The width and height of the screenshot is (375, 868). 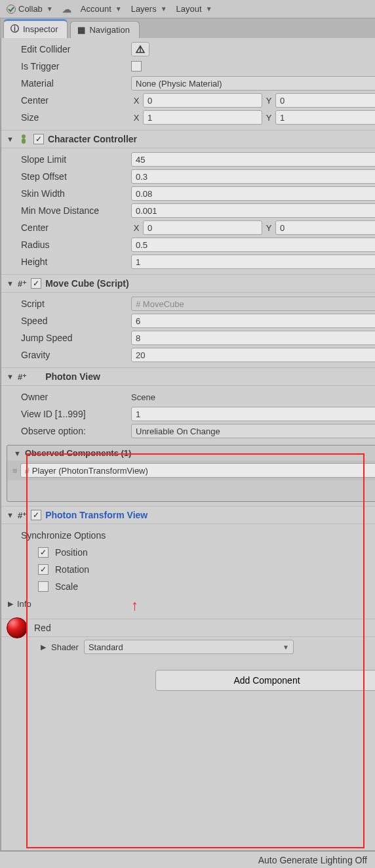 I want to click on status-bar: Auto Generate Lighting Off, so click(x=188, y=859).